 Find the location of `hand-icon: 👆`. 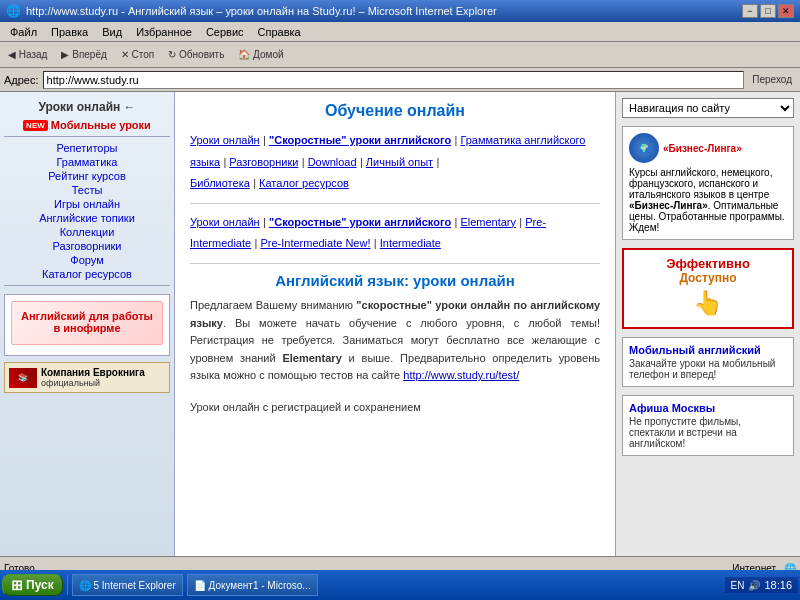

hand-icon: 👆 is located at coordinates (708, 303).